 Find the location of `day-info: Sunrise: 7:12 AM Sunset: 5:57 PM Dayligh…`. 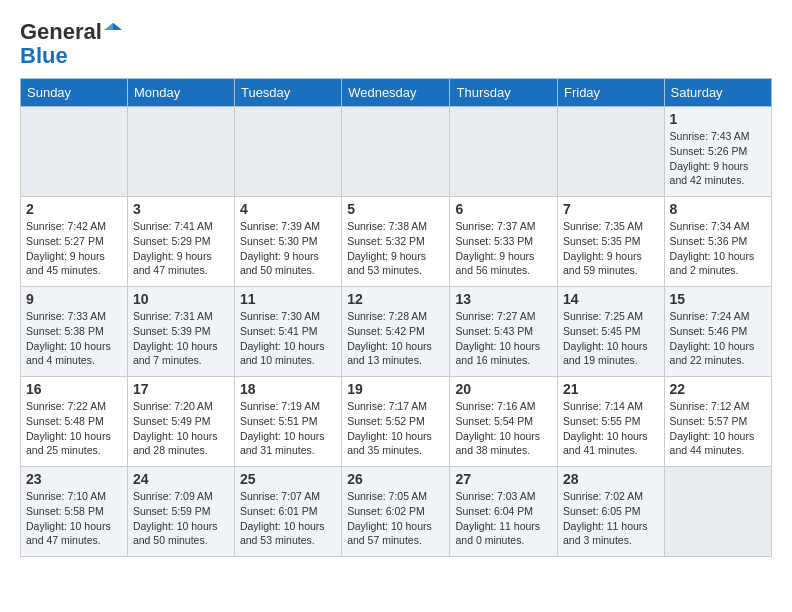

day-info: Sunrise: 7:12 AM Sunset: 5:57 PM Dayligh… is located at coordinates (718, 428).